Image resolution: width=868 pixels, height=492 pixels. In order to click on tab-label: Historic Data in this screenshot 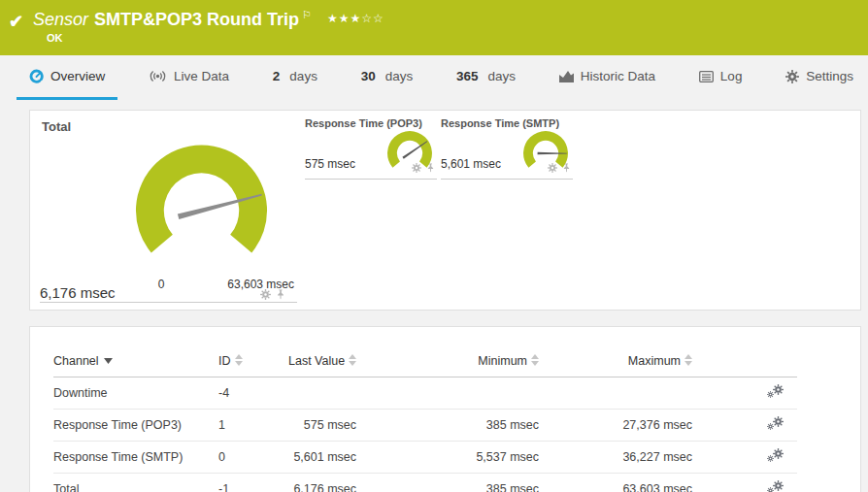, I will do `click(618, 76)`.